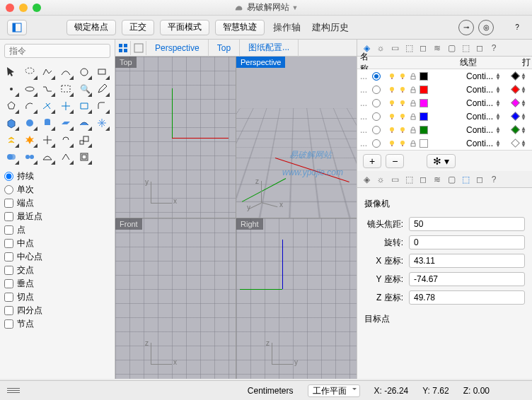 The height and width of the screenshot is (400, 532). I want to click on osnap-point-check, so click(8, 230).